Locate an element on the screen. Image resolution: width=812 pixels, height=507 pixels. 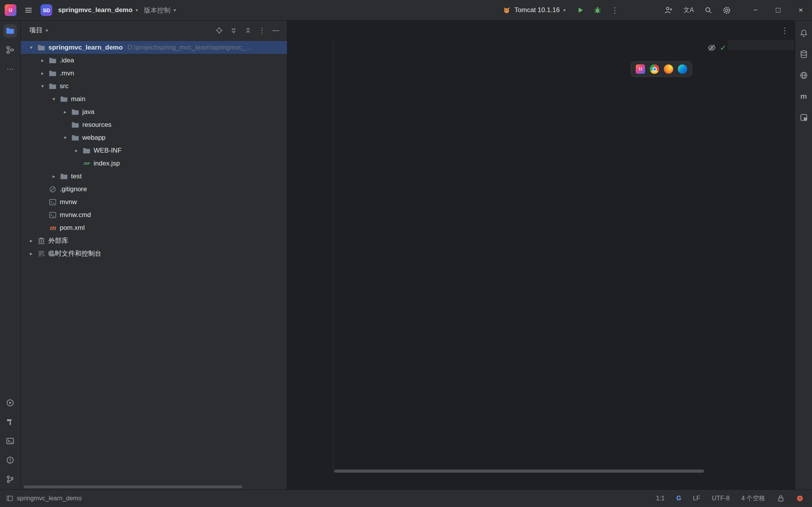
grazie-icon: G is located at coordinates (679, 498).